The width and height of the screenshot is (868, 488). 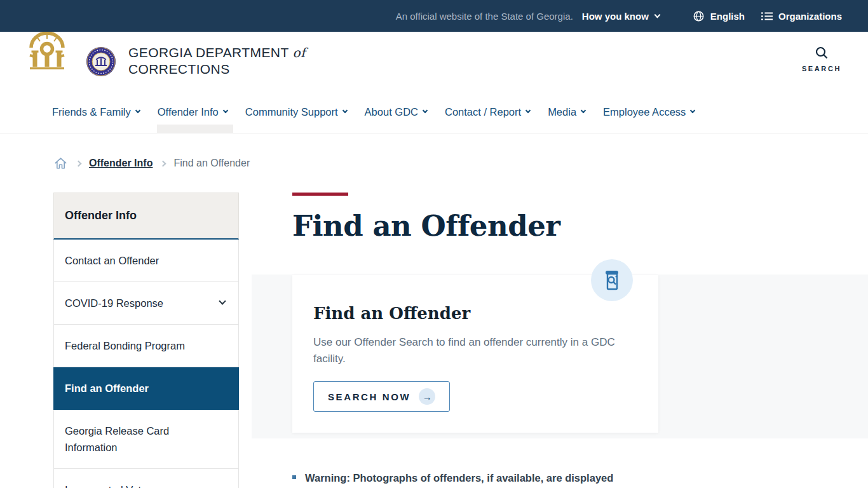 I want to click on offender-info-sidebar: Offender Info Contact an Offender COVID-…, so click(x=146, y=341).